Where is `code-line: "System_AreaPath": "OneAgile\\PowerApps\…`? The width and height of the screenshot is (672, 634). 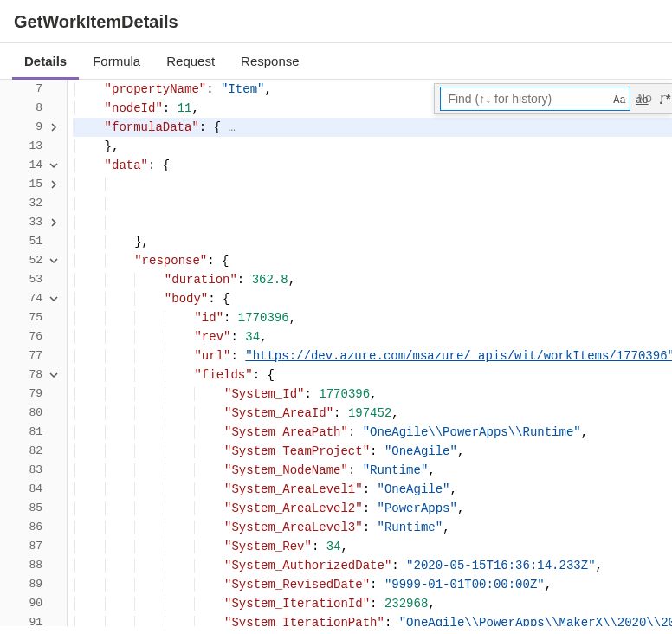 code-line: "System_AreaPath": "OneAgile\\PowerApps\… is located at coordinates (372, 432).